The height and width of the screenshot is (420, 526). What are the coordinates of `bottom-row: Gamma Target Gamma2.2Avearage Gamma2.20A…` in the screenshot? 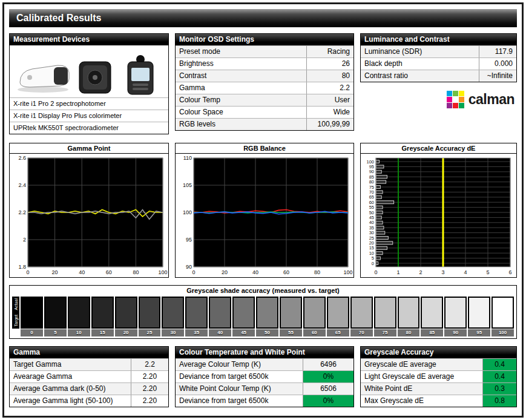 It's located at (263, 376).